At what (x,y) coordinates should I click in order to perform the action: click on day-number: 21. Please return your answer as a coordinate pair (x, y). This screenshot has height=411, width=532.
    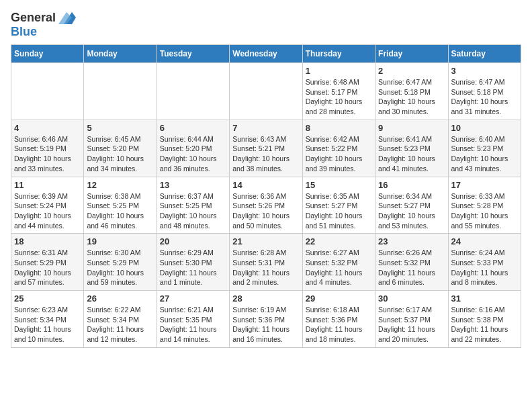
    Looking at the image, I should click on (266, 242).